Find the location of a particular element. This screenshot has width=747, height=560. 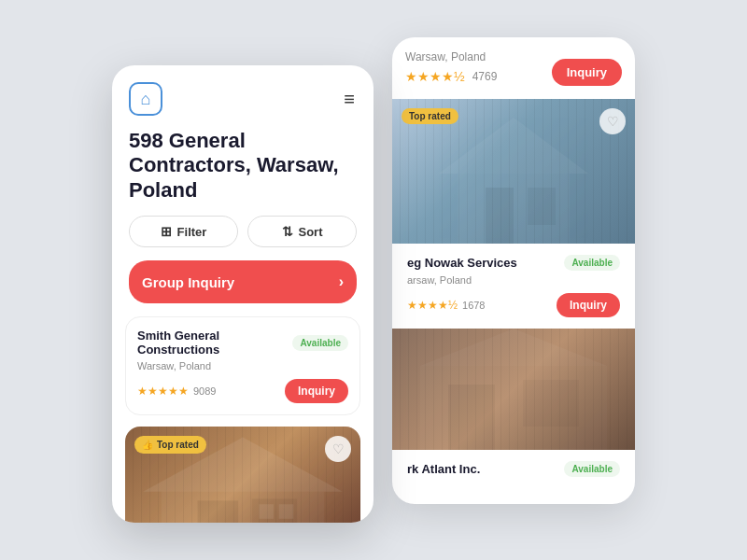

back-contractor2-header: eg Nowak Services Available is located at coordinates (514, 259).